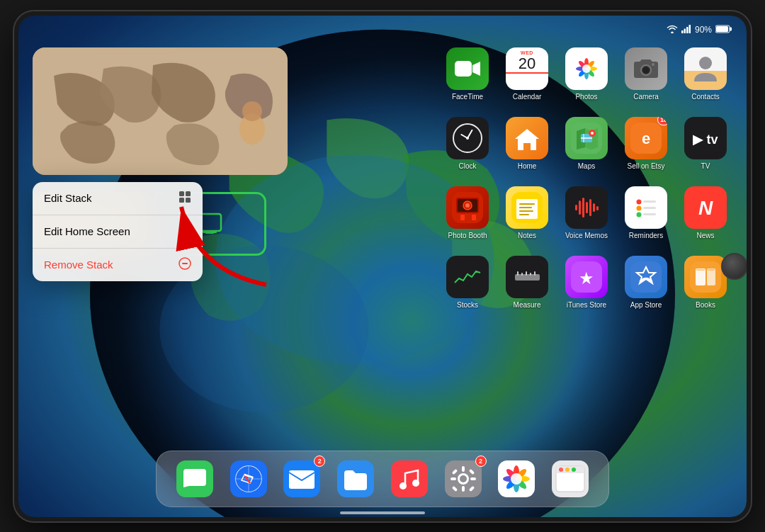 Image resolution: width=765 pixels, height=532 pixels. What do you see at coordinates (527, 138) in the screenshot?
I see `home-svg` at bounding box center [527, 138].